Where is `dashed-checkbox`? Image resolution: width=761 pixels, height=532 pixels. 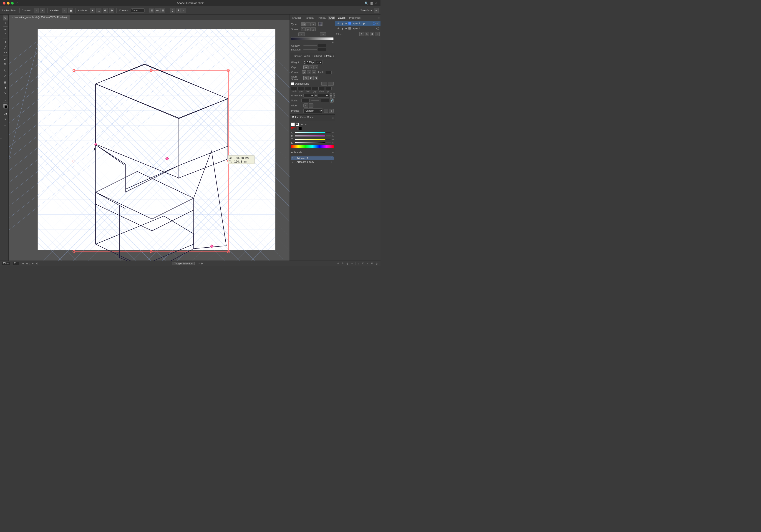
dashed-checkbox is located at coordinates (292, 83).